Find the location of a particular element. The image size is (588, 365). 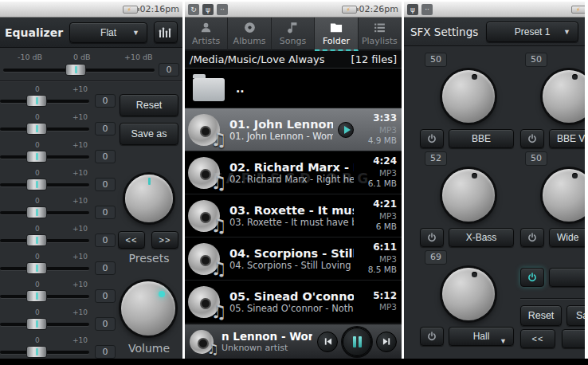

next-track-button is located at coordinates (386, 342).